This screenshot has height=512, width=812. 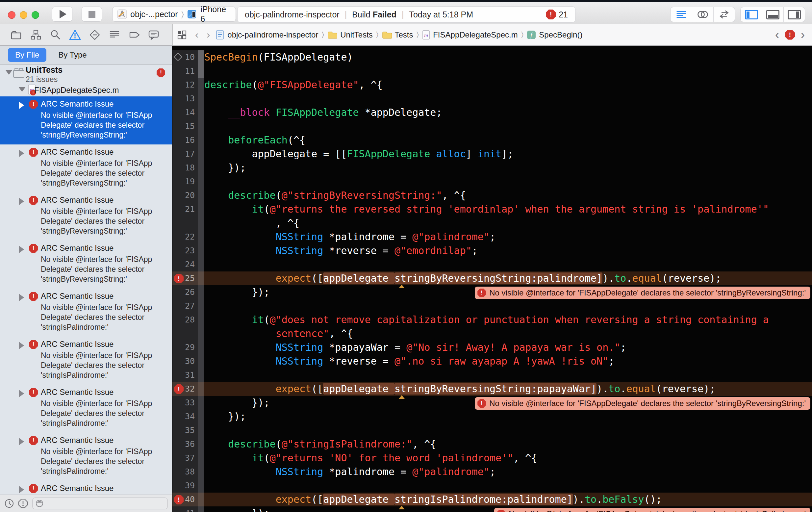 What do you see at coordinates (24, 15) in the screenshot?
I see `minimize-window-button` at bounding box center [24, 15].